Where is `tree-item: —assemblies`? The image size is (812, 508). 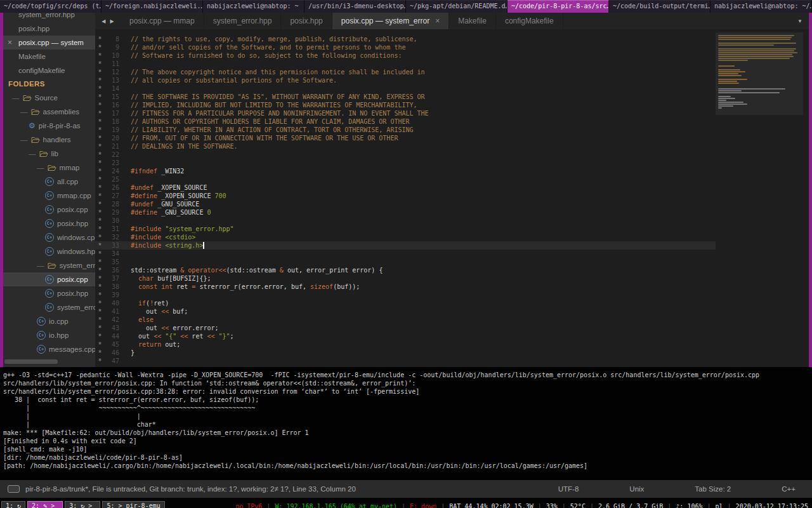
tree-item: —assemblies is located at coordinates (49, 112).